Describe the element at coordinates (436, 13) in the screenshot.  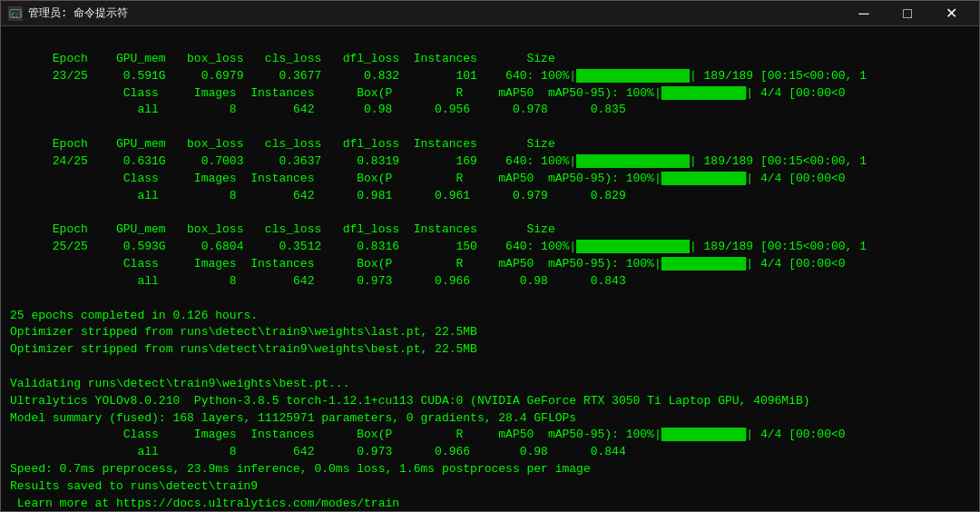
I see `window-title: 管理员: 命令提示符` at that location.